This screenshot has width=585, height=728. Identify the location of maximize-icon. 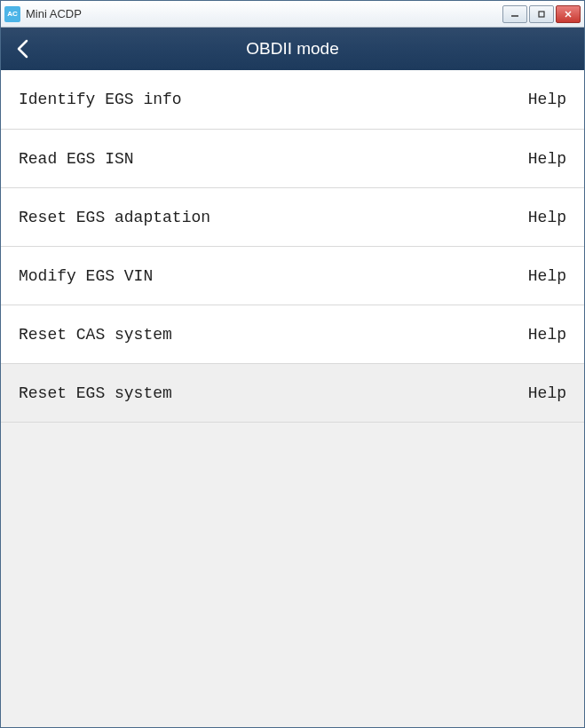
(542, 14).